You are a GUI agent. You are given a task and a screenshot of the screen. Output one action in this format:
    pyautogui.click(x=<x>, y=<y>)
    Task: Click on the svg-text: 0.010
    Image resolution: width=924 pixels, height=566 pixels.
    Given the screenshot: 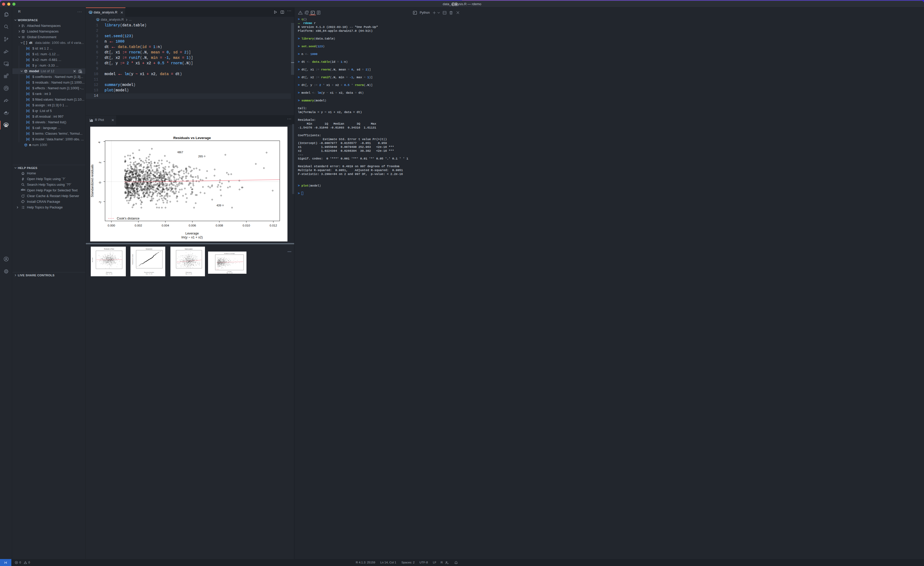 What is the action you would take?
    pyautogui.click(x=246, y=226)
    